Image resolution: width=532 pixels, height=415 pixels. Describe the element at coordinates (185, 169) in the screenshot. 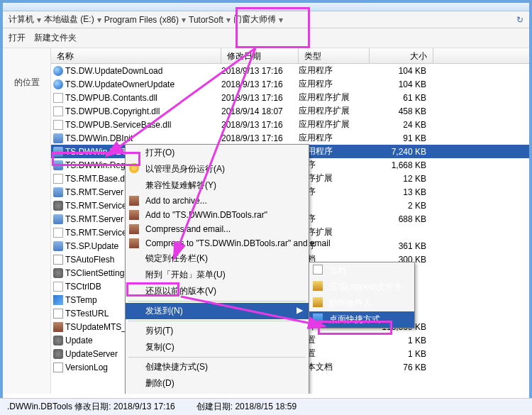

I see `ctx-runas-label: 以管理员身份运行(A)` at that location.